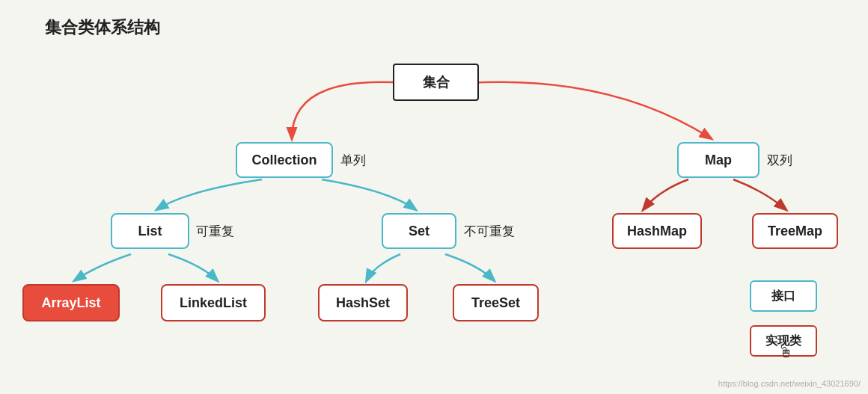  Describe the element at coordinates (789, 384) in the screenshot. I see `watermark: https://blog.csdn.net/weixin_43021690/` at that location.